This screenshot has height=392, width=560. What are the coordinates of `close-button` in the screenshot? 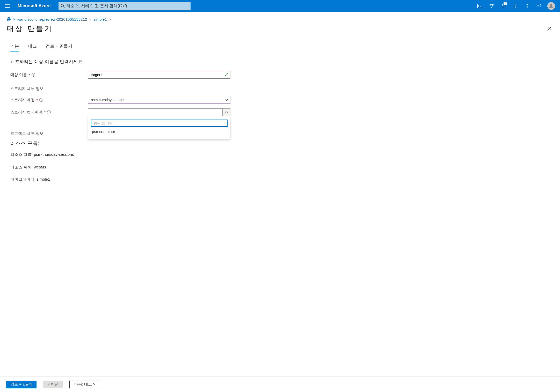 It's located at (549, 29).